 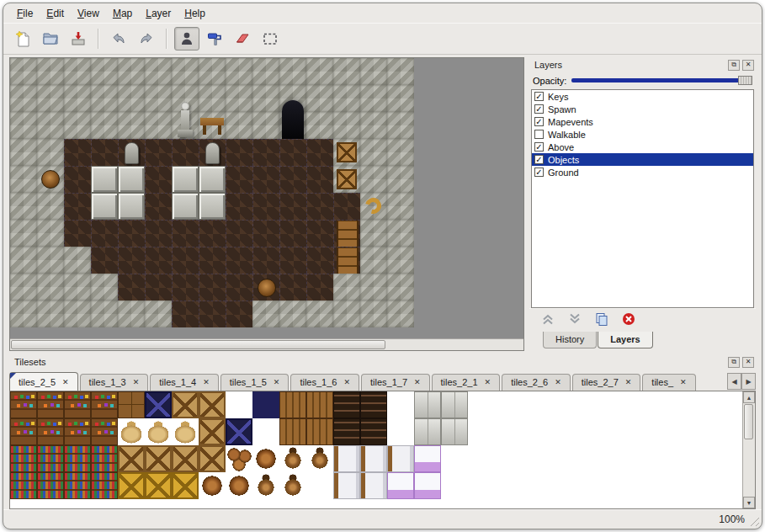 What do you see at coordinates (119, 39) in the screenshot?
I see `undo-button` at bounding box center [119, 39].